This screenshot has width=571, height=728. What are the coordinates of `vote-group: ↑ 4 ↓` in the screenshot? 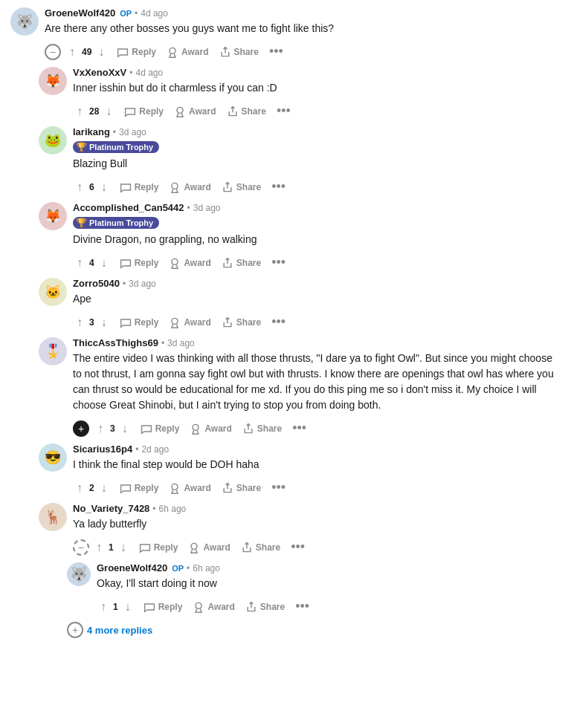 It's located at (92, 263).